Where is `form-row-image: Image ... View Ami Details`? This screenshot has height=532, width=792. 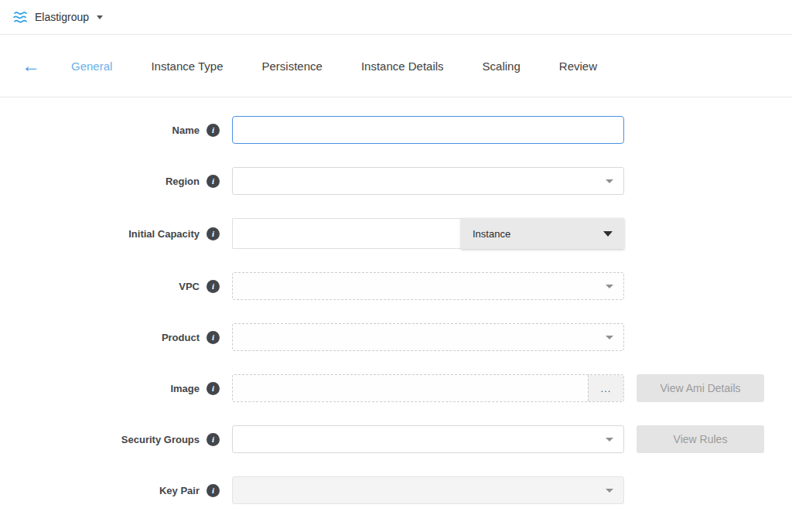 form-row-image: Image ... View Ami Details is located at coordinates (396, 388).